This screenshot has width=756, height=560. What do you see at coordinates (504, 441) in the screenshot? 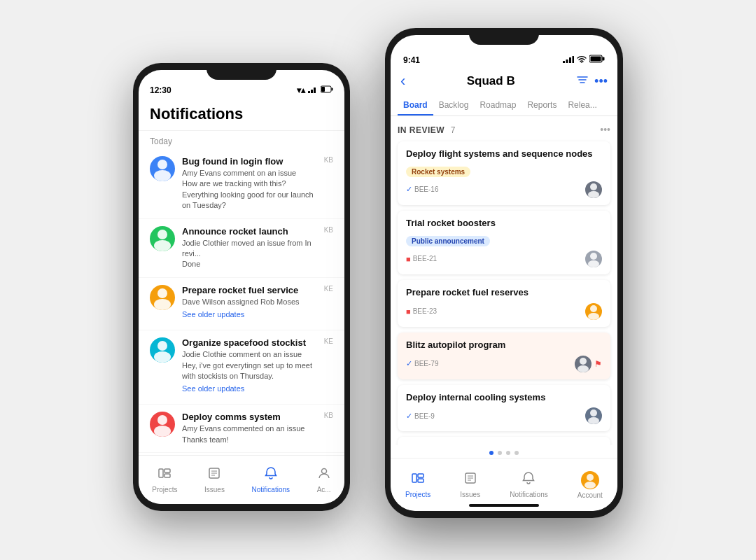
I see `board-card: Organize spacefood stockist` at bounding box center [504, 441].